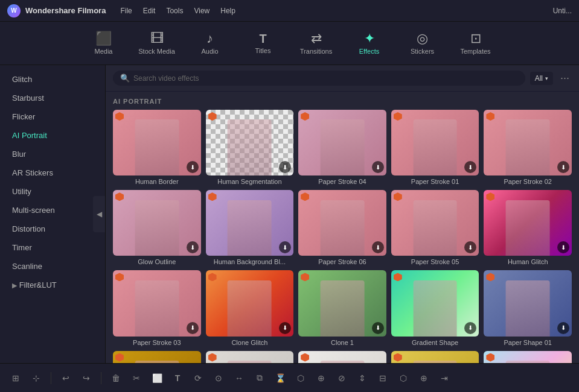 This screenshot has height=392, width=579. I want to click on menu-tools: Tools, so click(174, 11).